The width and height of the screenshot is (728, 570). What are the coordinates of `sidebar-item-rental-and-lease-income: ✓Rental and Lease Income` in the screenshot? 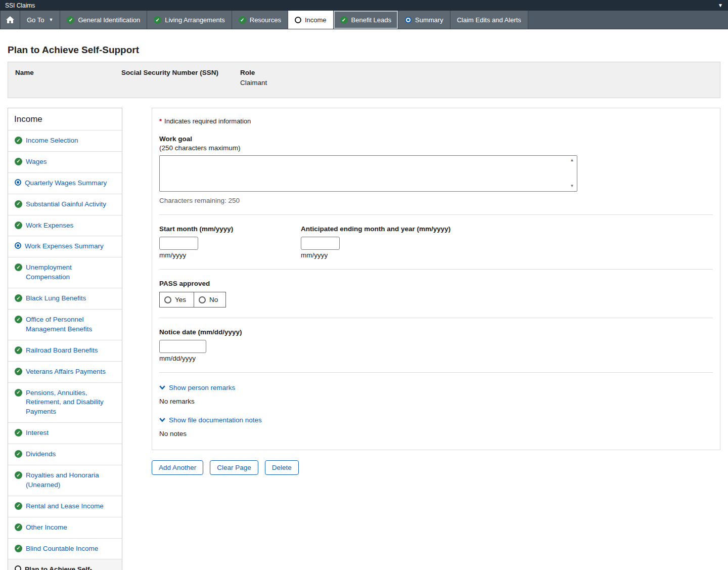 It's located at (65, 506).